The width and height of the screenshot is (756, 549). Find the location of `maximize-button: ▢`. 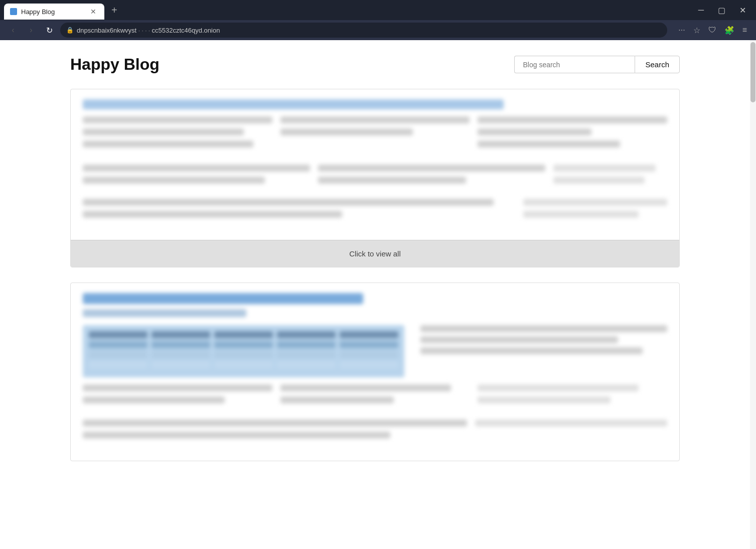

maximize-button: ▢ is located at coordinates (721, 10).